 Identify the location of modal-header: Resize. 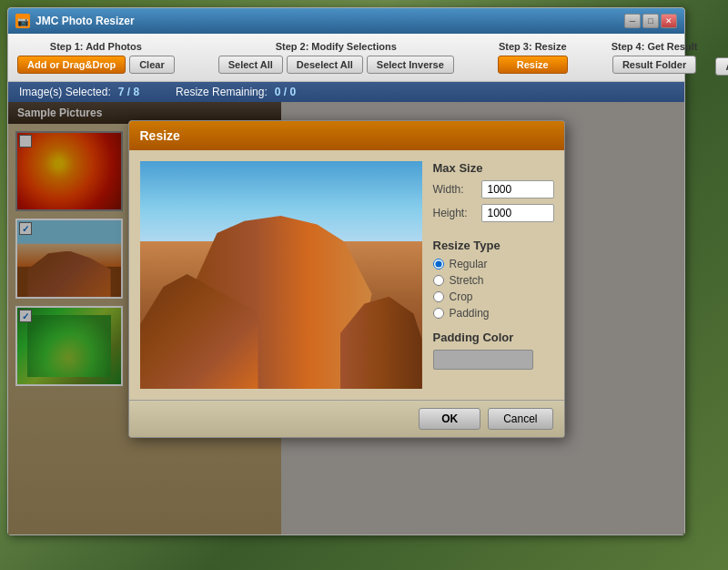
(347, 136).